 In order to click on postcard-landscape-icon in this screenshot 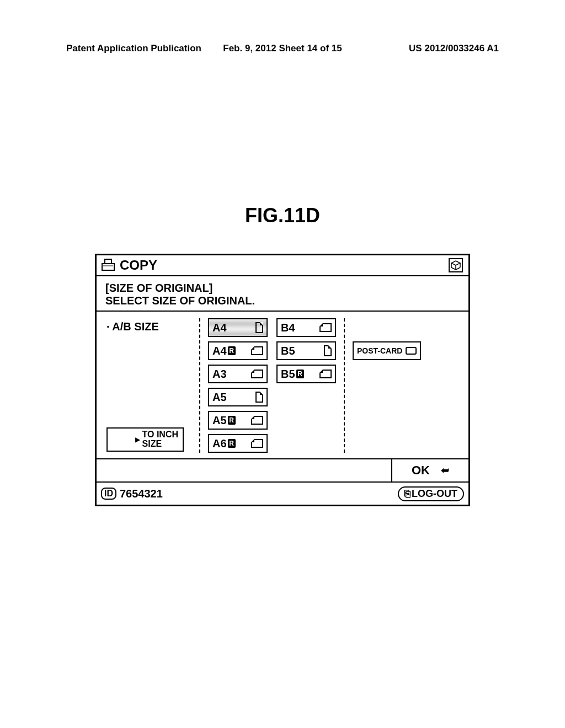, I will do `click(411, 351)`.